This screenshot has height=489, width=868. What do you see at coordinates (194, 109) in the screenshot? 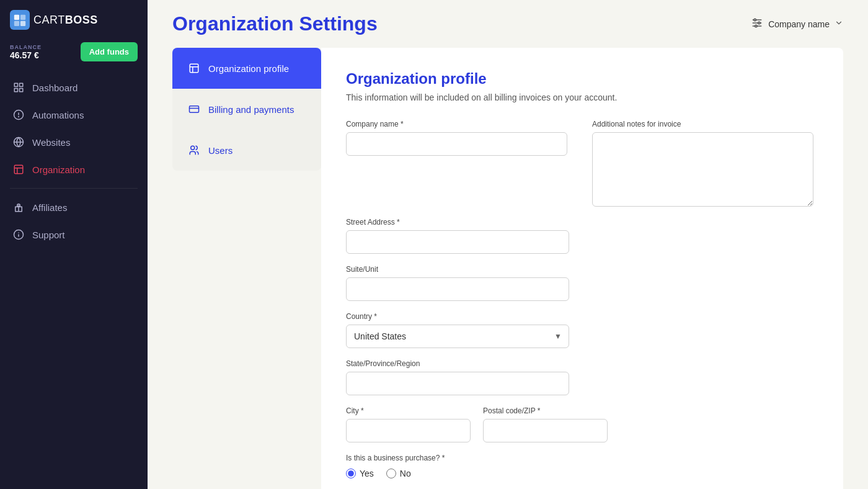
I see `card-icon` at bounding box center [194, 109].